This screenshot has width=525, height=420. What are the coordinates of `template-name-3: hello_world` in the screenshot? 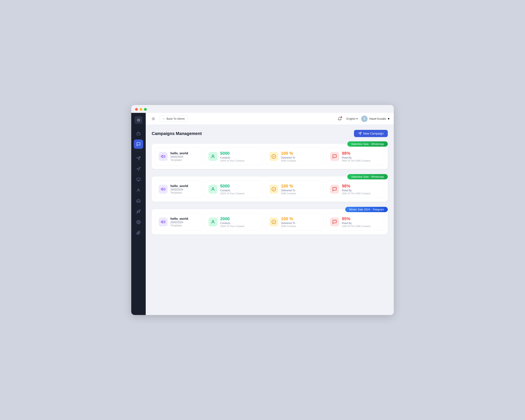 It's located at (179, 219).